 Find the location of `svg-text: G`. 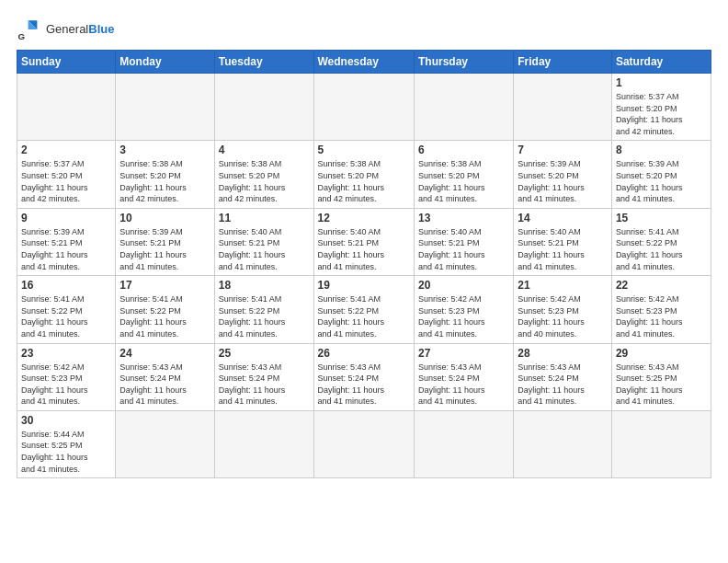

svg-text: G is located at coordinates (21, 37).